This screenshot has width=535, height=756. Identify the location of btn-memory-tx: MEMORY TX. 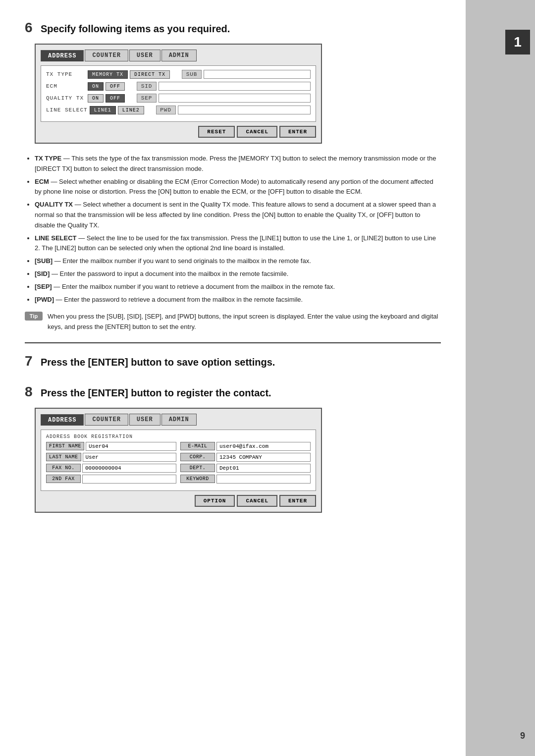
(108, 74).